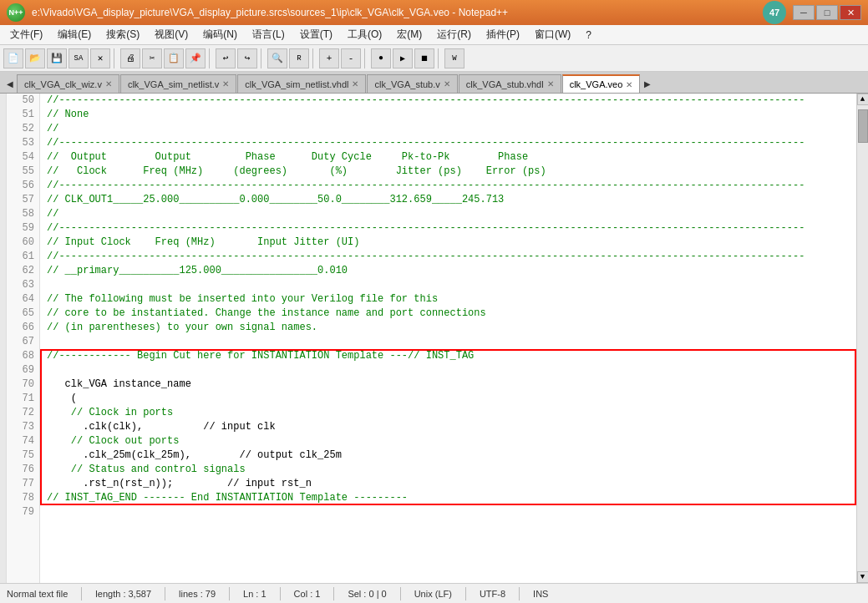  What do you see at coordinates (351, 58) in the screenshot?
I see `zoom-out-button: -` at bounding box center [351, 58].